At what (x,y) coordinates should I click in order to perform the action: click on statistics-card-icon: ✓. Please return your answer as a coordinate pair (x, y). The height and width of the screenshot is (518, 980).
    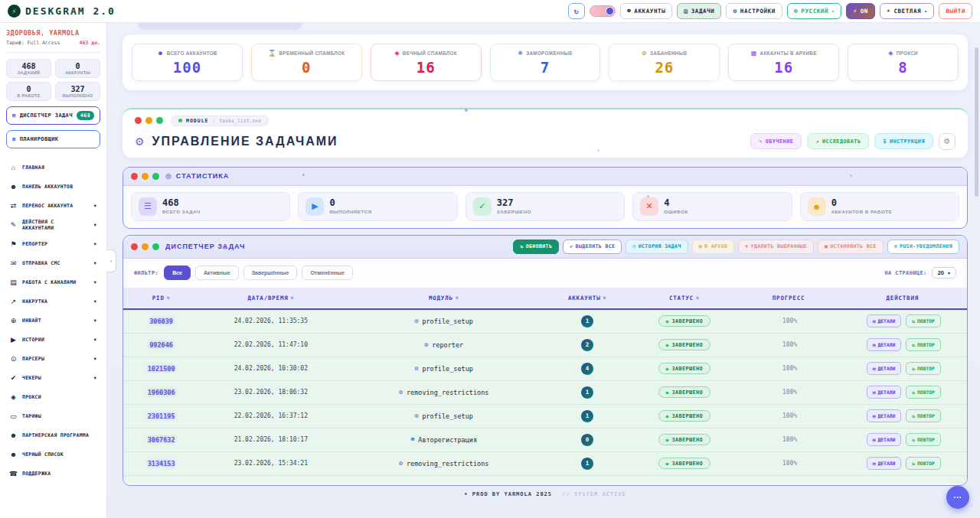
    Looking at the image, I should click on (482, 207).